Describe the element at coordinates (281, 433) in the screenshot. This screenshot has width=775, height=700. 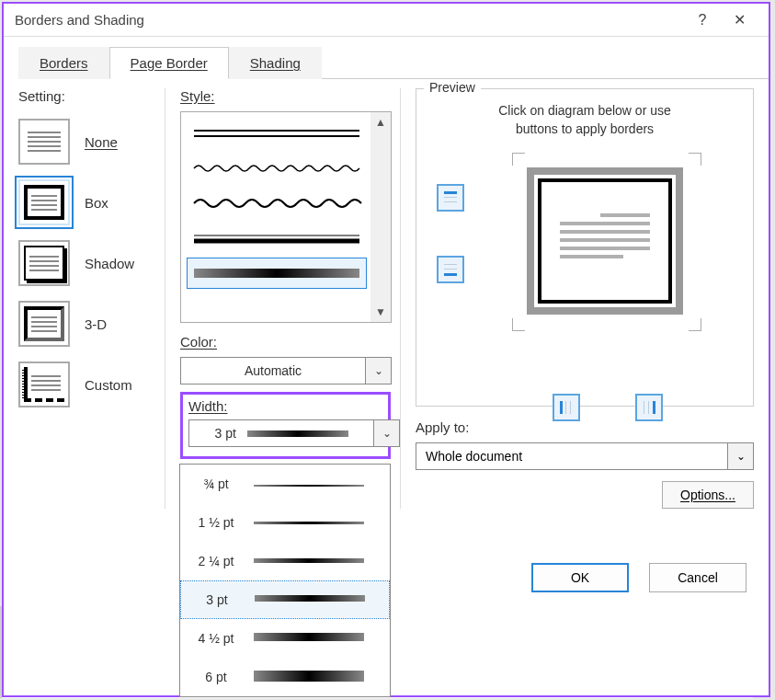
I see `width-value: 3 pt` at that location.